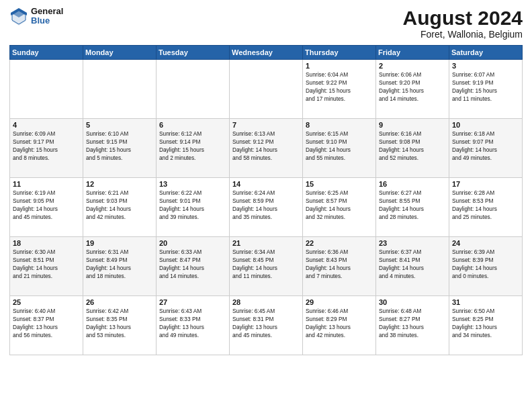 This screenshot has height=411, width=532. Describe the element at coordinates (120, 184) in the screenshot. I see `day-number: 12` at that location.